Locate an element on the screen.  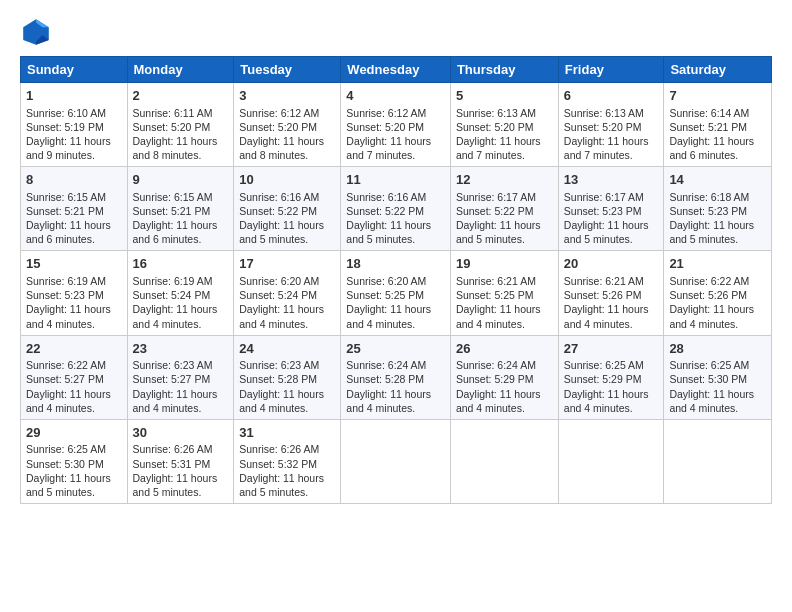
daylight-minutes: and 7 minutes. is located at coordinates (598, 155).